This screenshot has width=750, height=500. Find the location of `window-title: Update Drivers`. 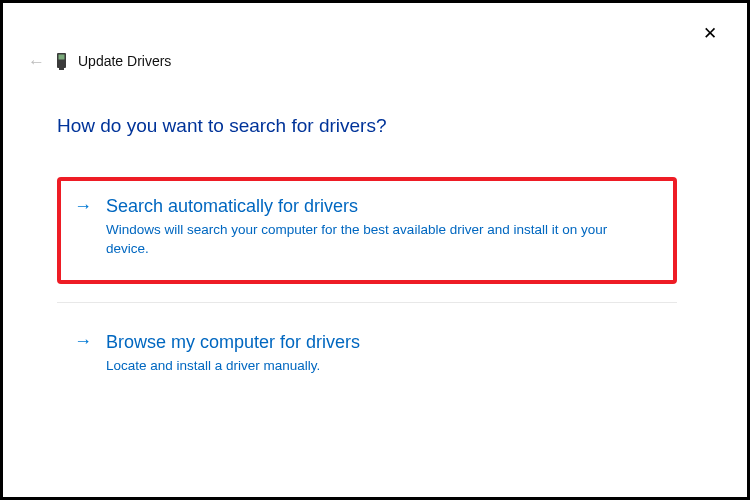

window-title: Update Drivers is located at coordinates (124, 61).